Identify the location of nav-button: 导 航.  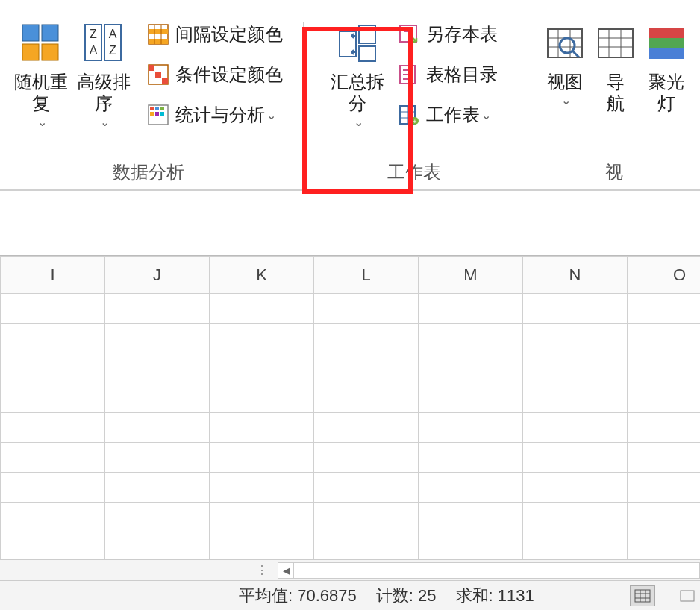
(616, 64).